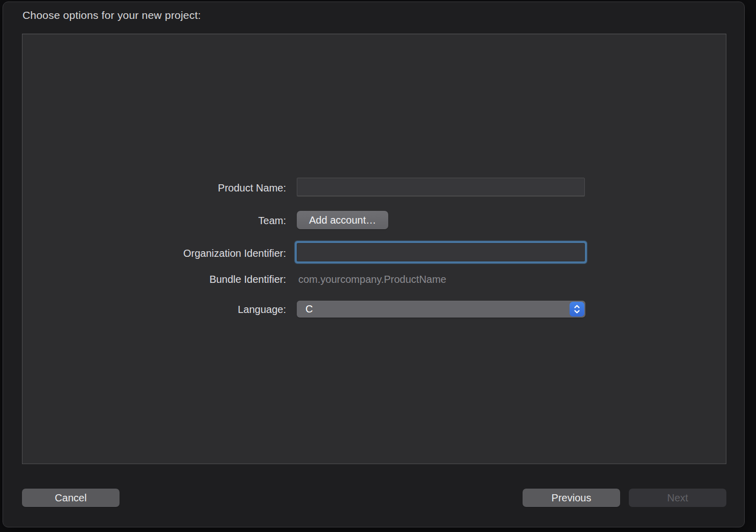 Image resolution: width=756 pixels, height=532 pixels. What do you see at coordinates (163, 280) in the screenshot?
I see `bundle-identifier-label: Bundle Identifier:` at bounding box center [163, 280].